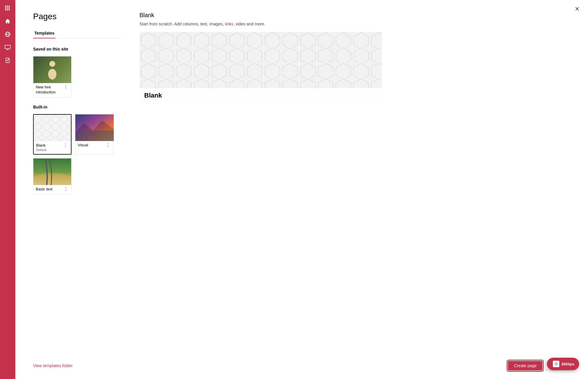 This screenshot has width=588, height=379. Describe the element at coordinates (94, 145) in the screenshot. I see `visual-footer: Visual ⋮` at that location.